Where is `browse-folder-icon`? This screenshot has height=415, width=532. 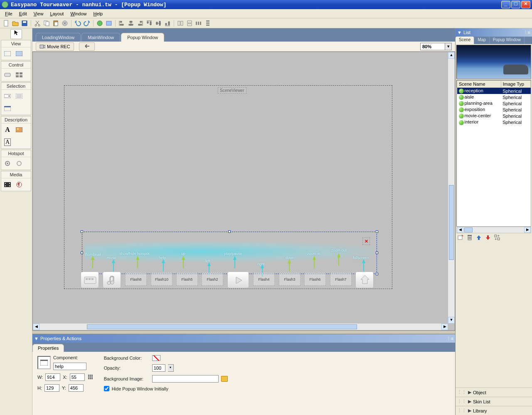 browse-folder-icon is located at coordinates (224, 379).